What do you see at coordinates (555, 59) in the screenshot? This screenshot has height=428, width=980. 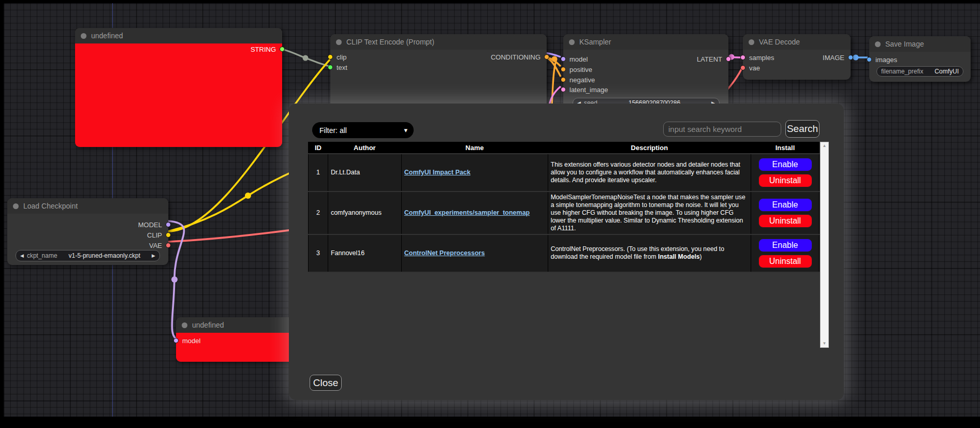 I see `wire-dot-cond` at bounding box center [555, 59].